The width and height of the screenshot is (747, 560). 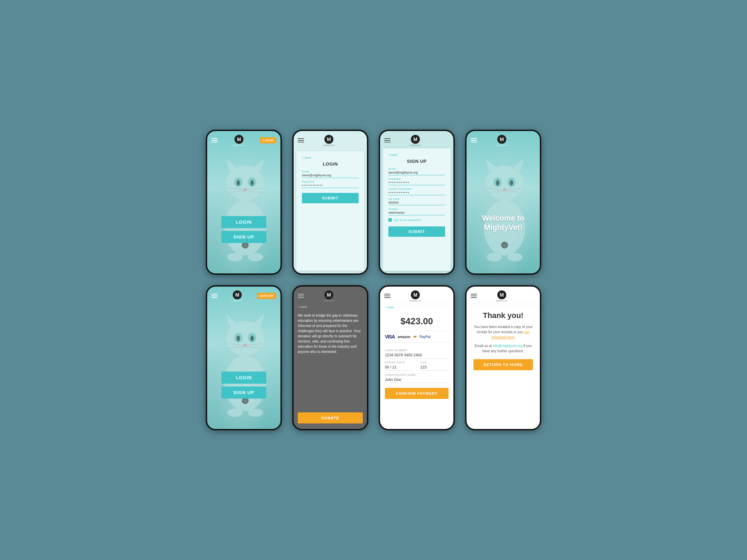 I want to click on donate-info-body: We seek to bridge the gap in veterinary …, so click(x=330, y=362).